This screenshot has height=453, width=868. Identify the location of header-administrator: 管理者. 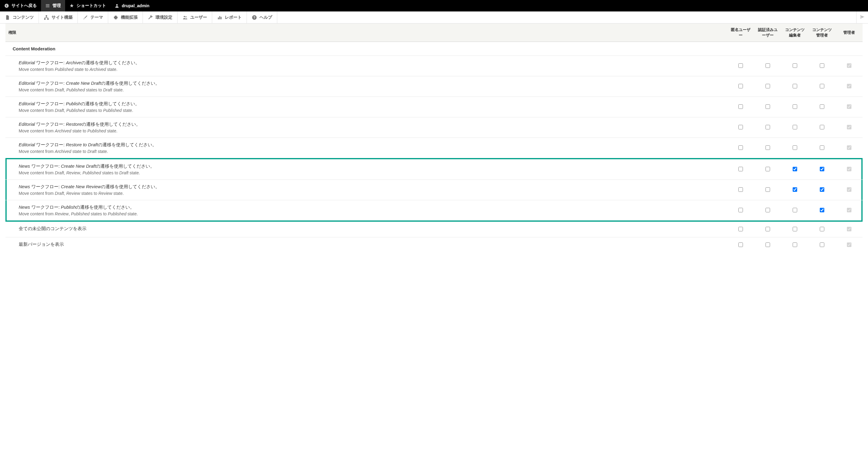
(849, 33).